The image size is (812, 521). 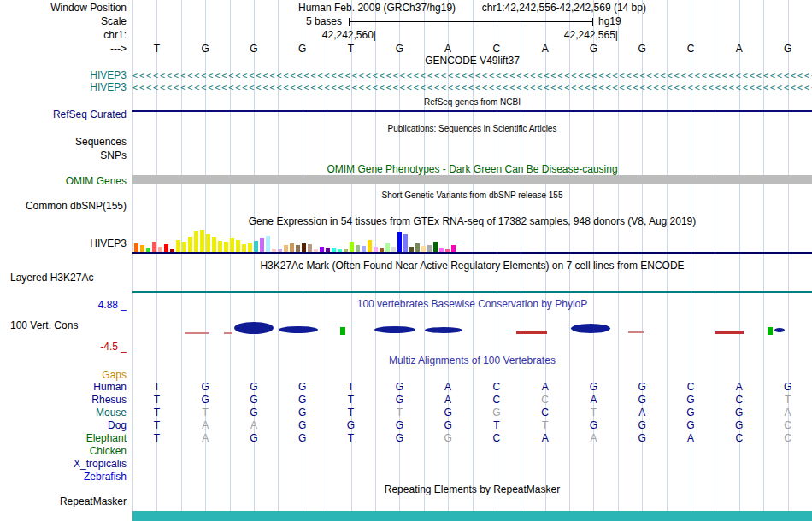 I want to click on repeatmasker-label: RepeatMasker, so click(x=63, y=501).